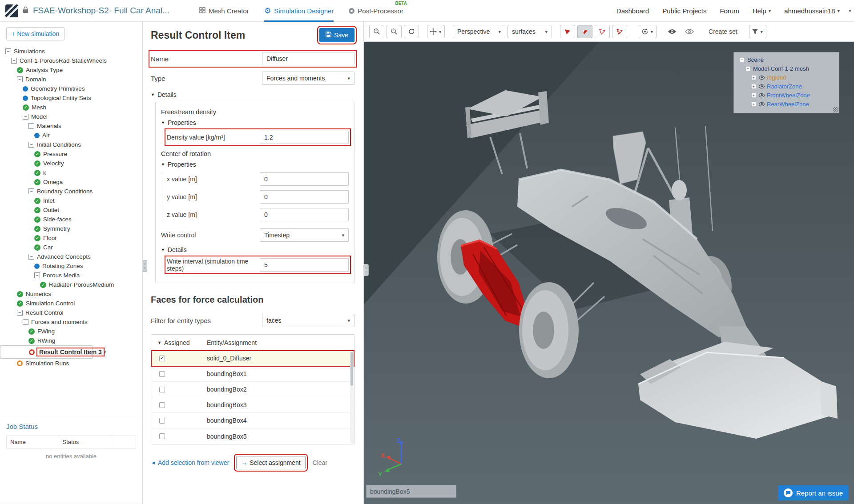 The height and width of the screenshot is (504, 854). Describe the element at coordinates (71, 201) in the screenshot. I see `tree-item: Inlet` at that location.